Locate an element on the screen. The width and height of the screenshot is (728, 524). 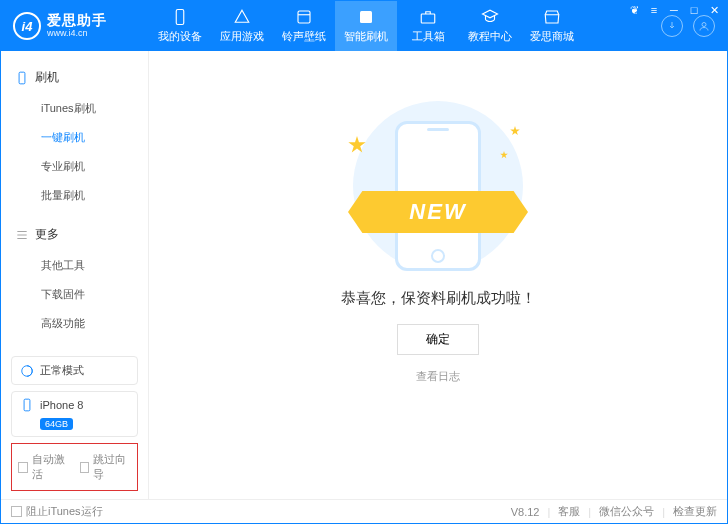
close-icon: ✕ is located at coordinates (714, 10).